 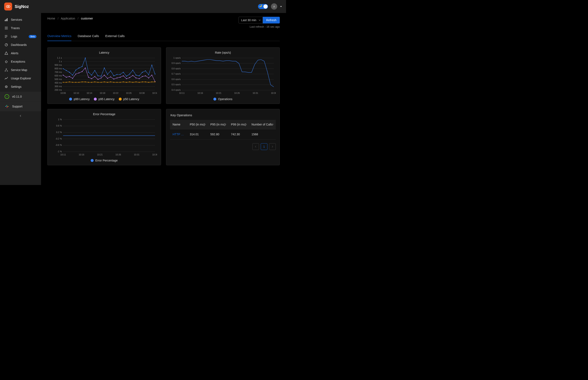 I want to click on sidebar-item-logs: Logs Beta, so click(x=20, y=37).